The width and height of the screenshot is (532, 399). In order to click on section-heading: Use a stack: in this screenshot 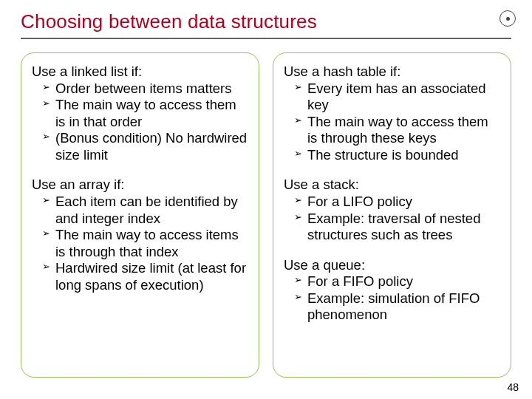, I will do `click(392, 185)`.